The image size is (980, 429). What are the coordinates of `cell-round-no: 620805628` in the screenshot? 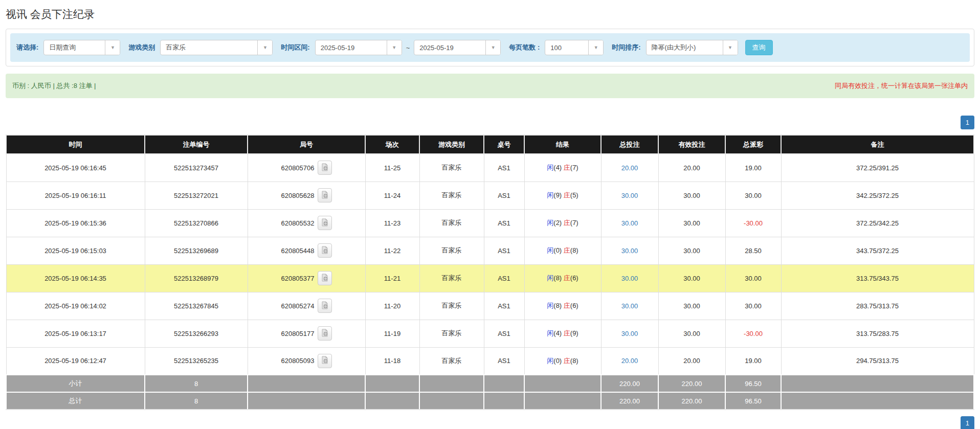 It's located at (306, 195).